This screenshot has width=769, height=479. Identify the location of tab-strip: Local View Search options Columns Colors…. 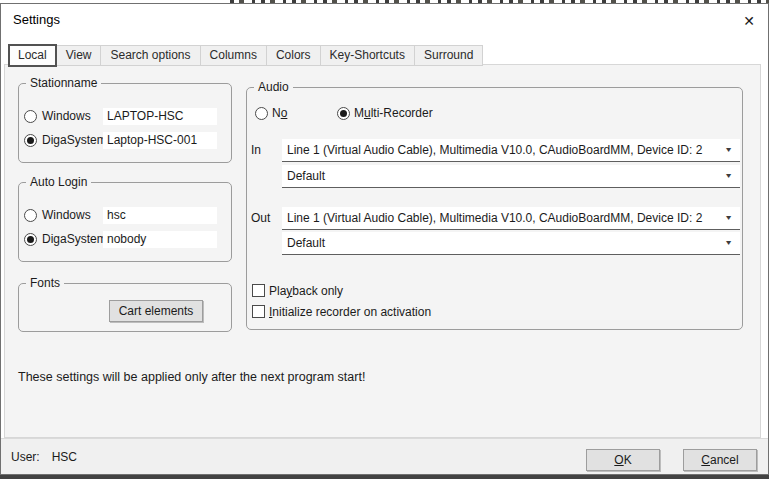
(245, 54).